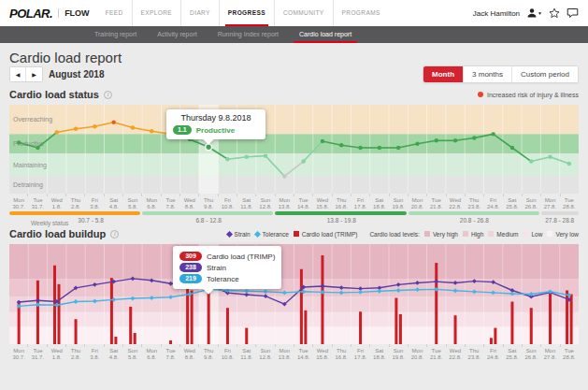 The height and width of the screenshot is (390, 588). I want to click on weekly-range-label: 30.7 - 5.8, so click(76, 221).